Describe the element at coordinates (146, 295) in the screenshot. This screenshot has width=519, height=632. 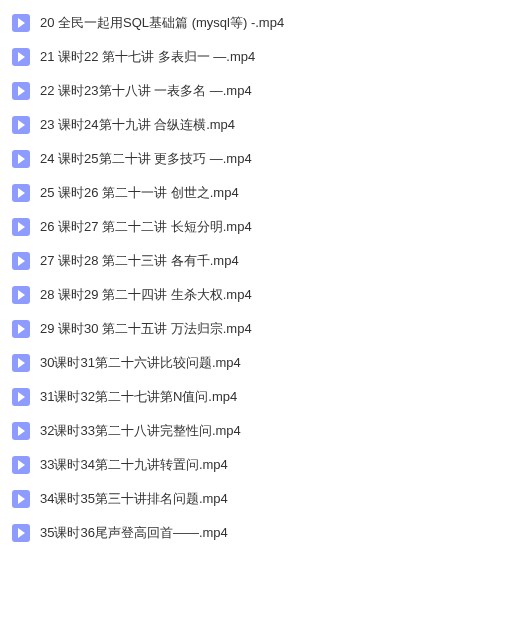
I see `file-name: 28 课时29 第二十四讲 生杀大权.mp4` at that location.